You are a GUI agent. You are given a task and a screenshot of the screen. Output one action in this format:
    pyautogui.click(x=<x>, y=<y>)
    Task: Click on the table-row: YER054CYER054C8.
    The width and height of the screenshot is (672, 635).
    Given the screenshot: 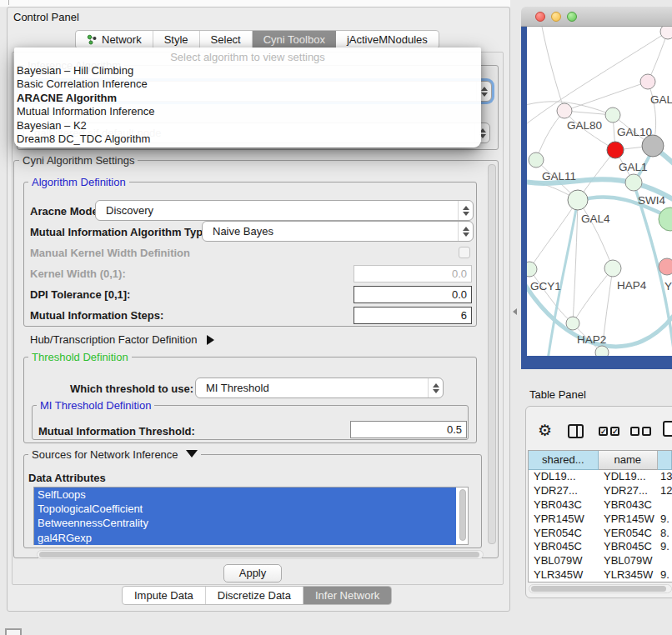 What is the action you would take?
    pyautogui.click(x=600, y=533)
    